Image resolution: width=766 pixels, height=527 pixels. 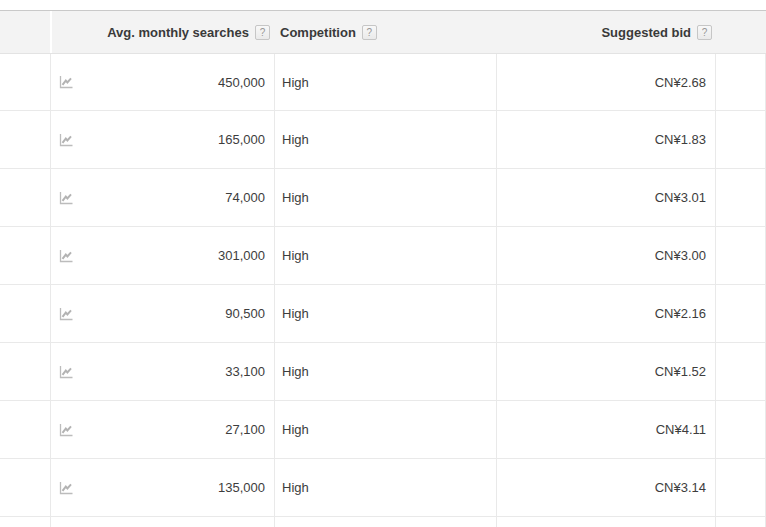 What do you see at coordinates (680, 256) in the screenshot?
I see `bid-value: CN¥3.00` at bounding box center [680, 256].